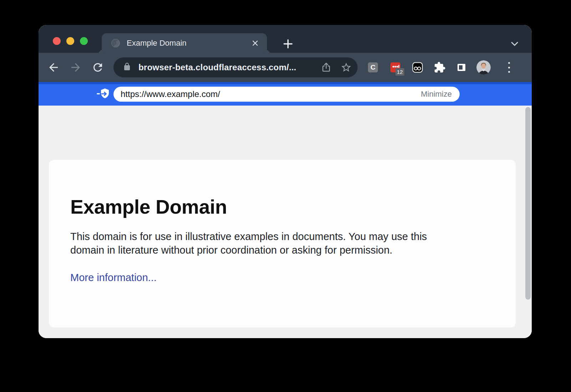 The image size is (571, 392). What do you see at coordinates (285, 94) in the screenshot?
I see `isolation-bar: Minimize` at bounding box center [285, 94].